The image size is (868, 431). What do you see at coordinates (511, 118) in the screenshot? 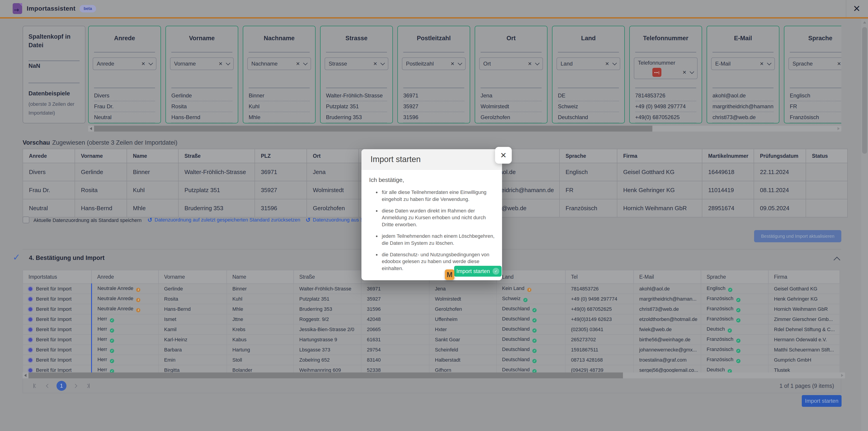
I see `sample-row: Gerolzhofen` at bounding box center [511, 118].